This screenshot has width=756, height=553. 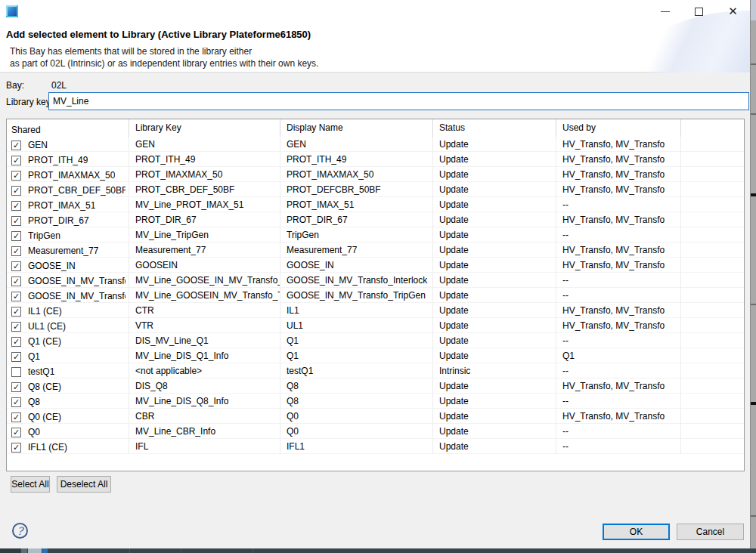 I want to click on table-row: ✓Q1MV_Line_DIS_Q1_InfoQ1UpdateQ1, so click(x=375, y=356).